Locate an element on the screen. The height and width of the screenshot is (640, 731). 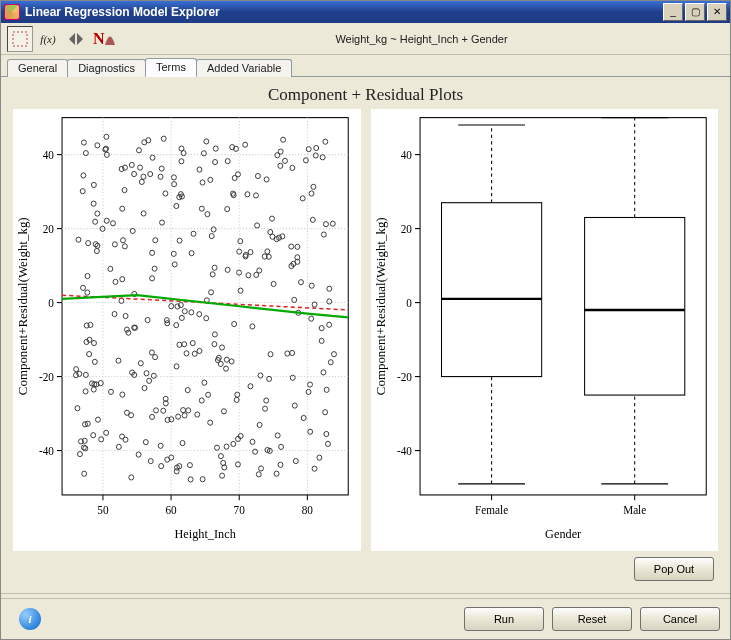
boxplot-ylabel: Component+Residual(Weight_kg) is located at coordinates (381, 306).